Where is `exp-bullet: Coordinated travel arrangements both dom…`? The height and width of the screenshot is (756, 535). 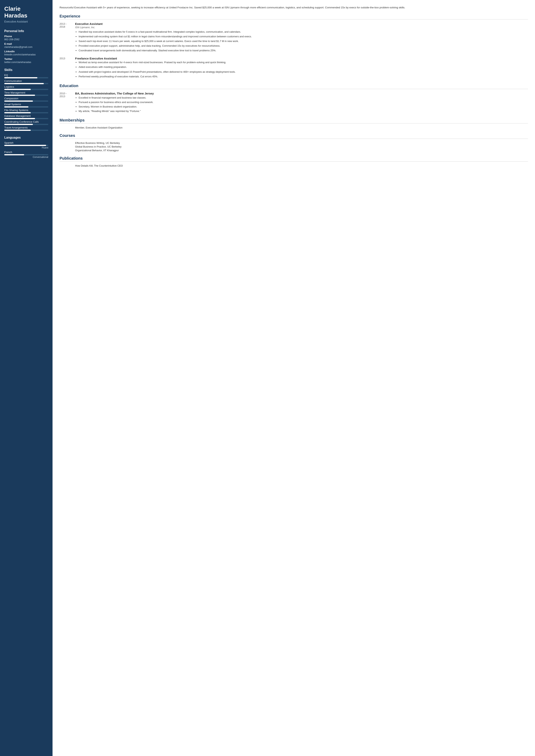
exp-bullet: Coordinated travel arrangements both dom… is located at coordinates (303, 51).